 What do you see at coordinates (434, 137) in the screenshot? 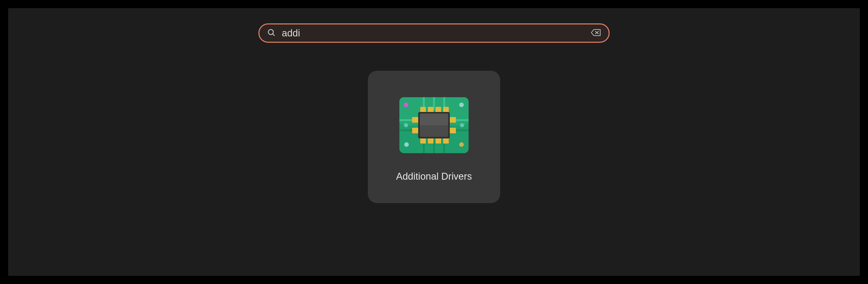
I see `search-results: Additional Drivers` at bounding box center [434, 137].